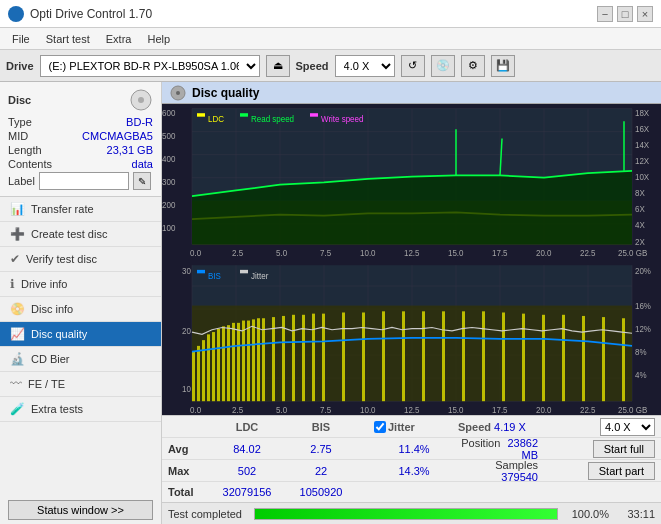  I want to click on avg-bis-val: 2.75, so click(321, 449).